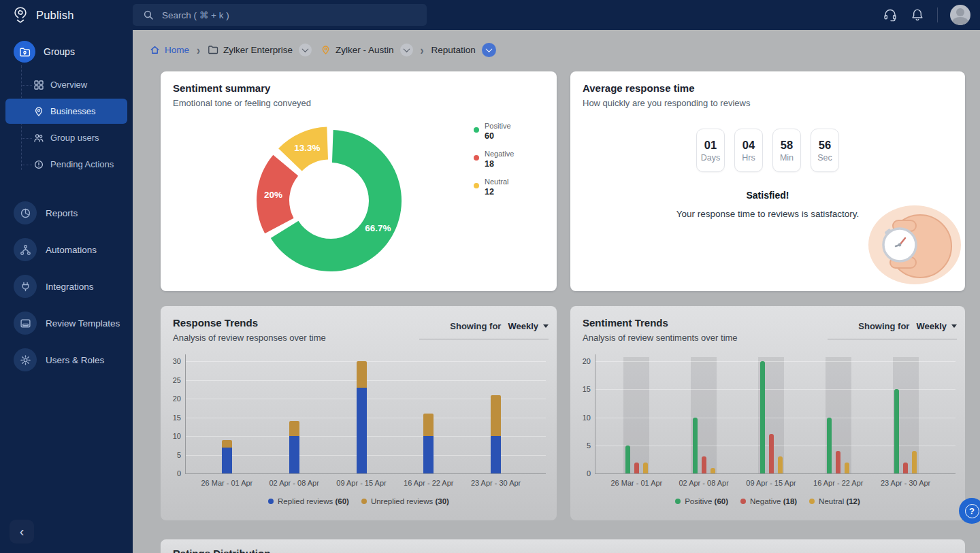 This screenshot has width=980, height=553. Describe the element at coordinates (67, 250) in the screenshot. I see `sidebar-item-automations: Automations` at that location.